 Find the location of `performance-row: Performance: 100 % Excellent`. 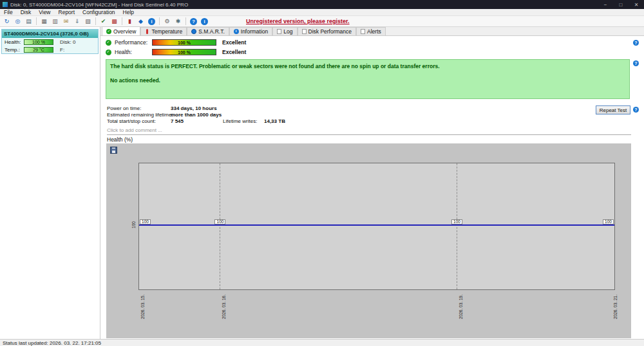

performance-row: Performance: 100 % Excellent is located at coordinates (176, 42).